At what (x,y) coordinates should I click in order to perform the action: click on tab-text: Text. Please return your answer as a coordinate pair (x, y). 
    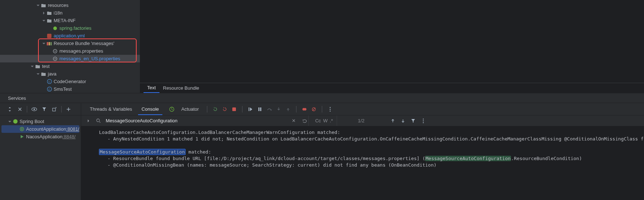
    Looking at the image, I should click on (151, 88).